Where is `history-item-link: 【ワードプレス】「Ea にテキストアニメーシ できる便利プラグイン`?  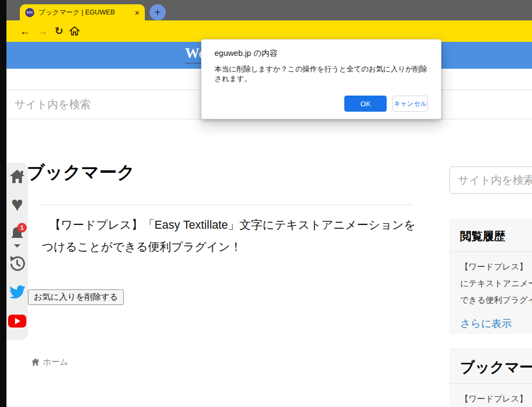 history-item-link: 【ワードプレス】「Ea にテキストアニメーシ できる便利プラグイン is located at coordinates (496, 284).